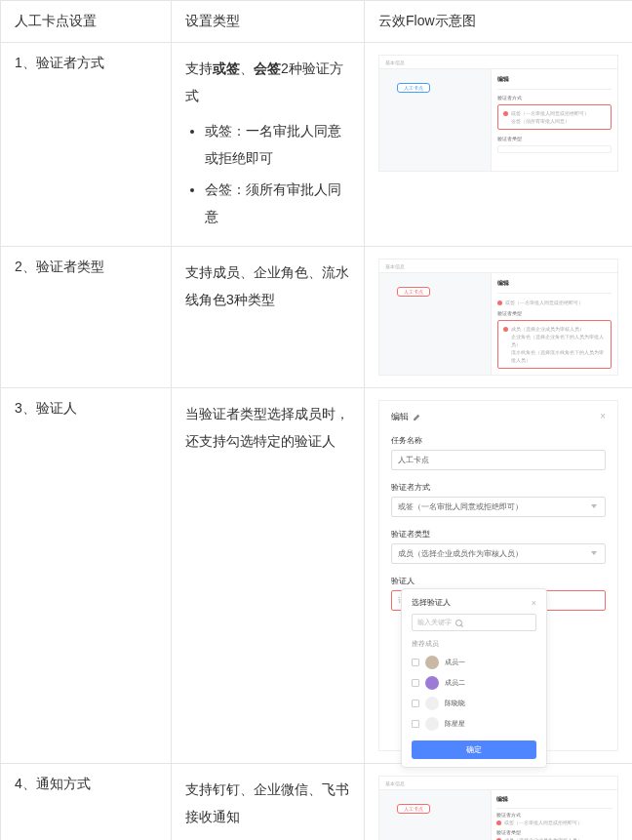  I want to click on row1-diagram: 基本信息 人工卡点 编辑 验证者方式 或签（一名审批人同意或拒绝即可） 会签（须…, so click(498, 113).